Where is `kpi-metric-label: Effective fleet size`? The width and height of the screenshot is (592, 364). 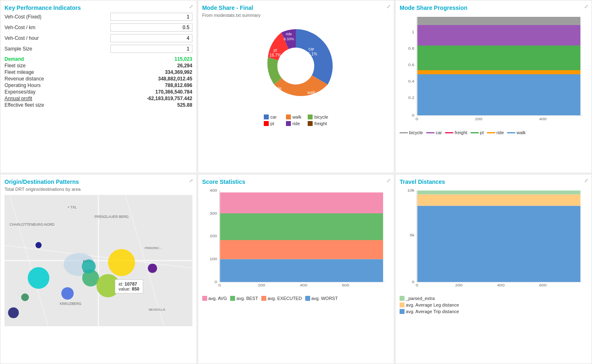
kpi-metric-label: Effective fleet size is located at coordinates (25, 105).